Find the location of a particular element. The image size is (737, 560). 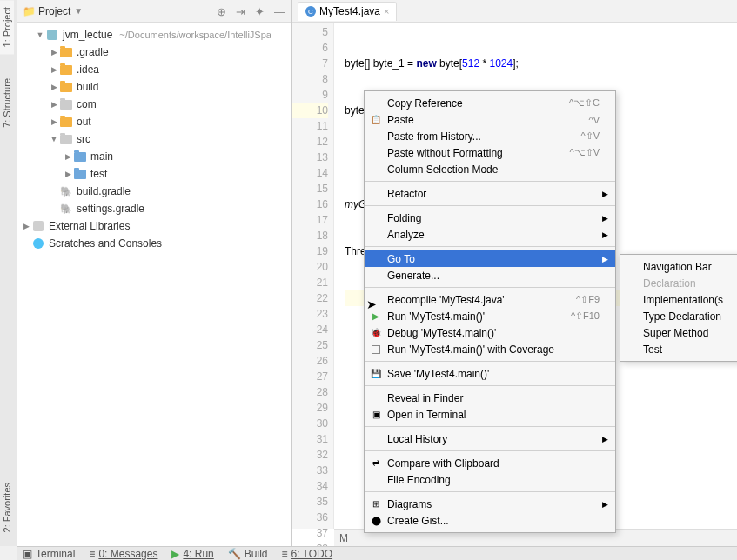

menu-item-paste: 📋Paste^V is located at coordinates (490, 120).